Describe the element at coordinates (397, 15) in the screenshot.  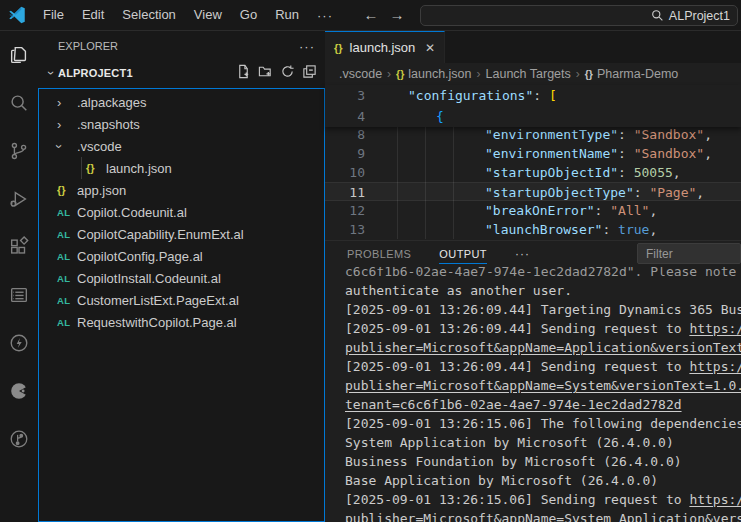
I see `forward-arrow-icon: →` at that location.